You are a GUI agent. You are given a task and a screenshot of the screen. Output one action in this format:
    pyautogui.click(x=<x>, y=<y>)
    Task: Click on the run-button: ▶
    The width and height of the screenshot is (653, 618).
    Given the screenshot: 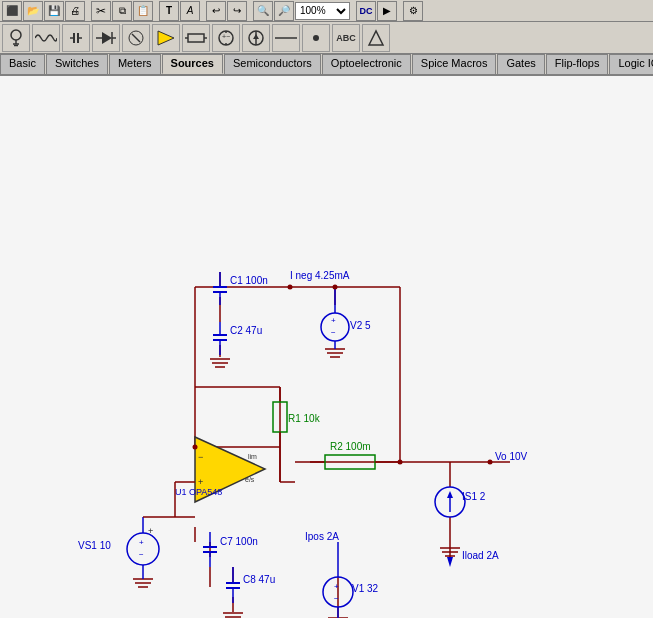 What is the action you would take?
    pyautogui.click(x=387, y=11)
    